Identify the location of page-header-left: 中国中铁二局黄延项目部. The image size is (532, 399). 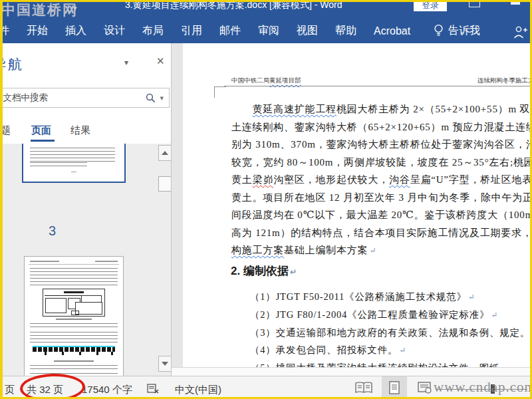
(266, 81).